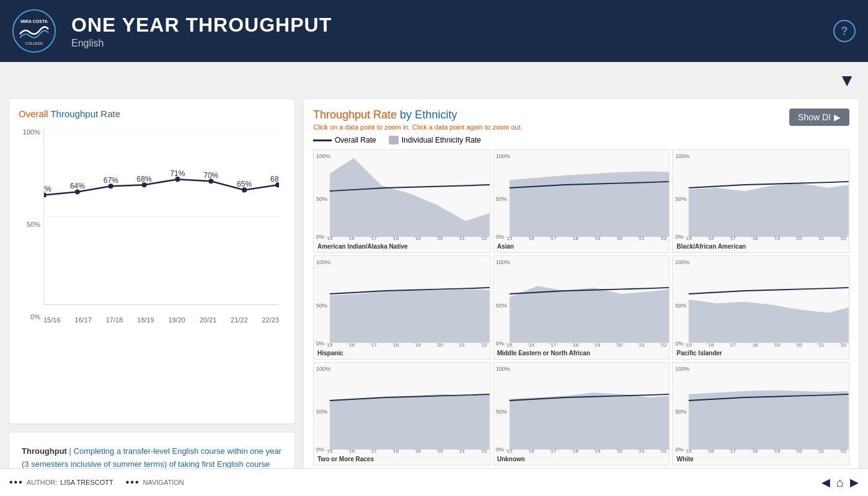  What do you see at coordinates (30, 132) in the screenshot?
I see `y-label-100: 100%` at bounding box center [30, 132].